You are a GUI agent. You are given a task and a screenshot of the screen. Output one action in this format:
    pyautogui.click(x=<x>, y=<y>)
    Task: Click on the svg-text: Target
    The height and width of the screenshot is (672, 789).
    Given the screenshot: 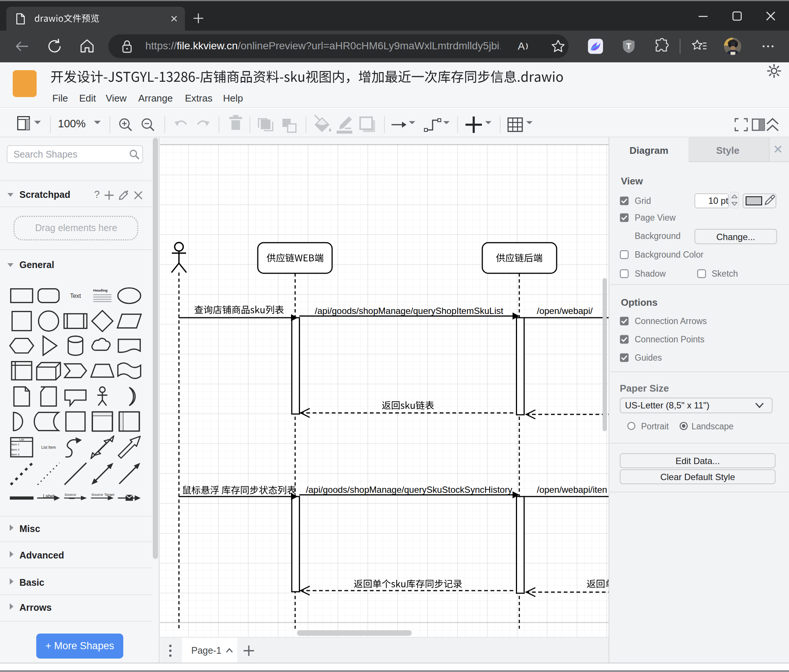 What is the action you would take?
    pyautogui.click(x=109, y=495)
    